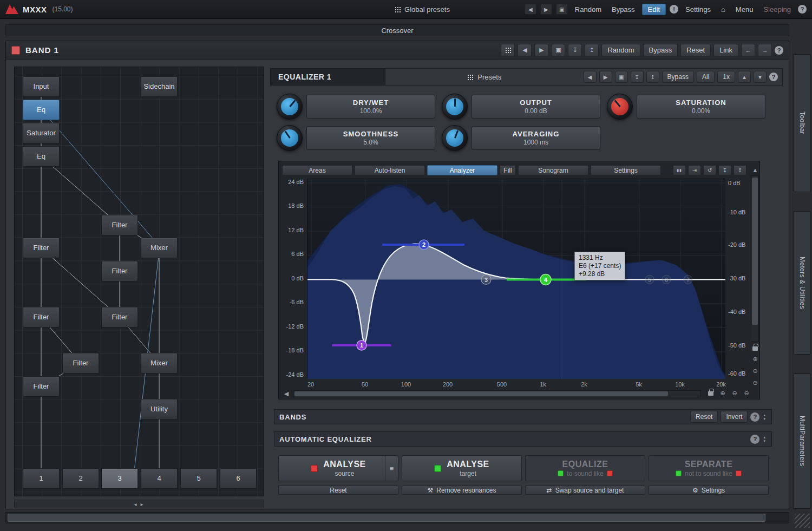  Describe the element at coordinates (536, 107) in the screenshot. I see `output-panel: OUTPUT 0.00 dB` at that location.